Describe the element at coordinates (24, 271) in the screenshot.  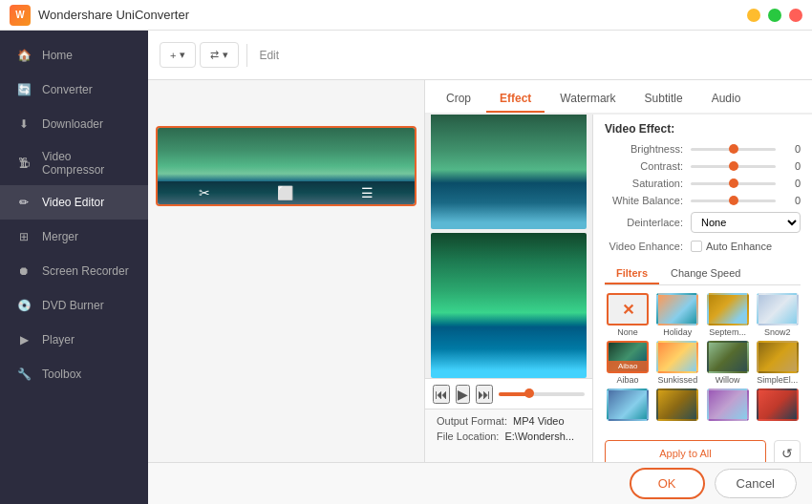
I see `screen-recorder-icon: ⏺` at that location.